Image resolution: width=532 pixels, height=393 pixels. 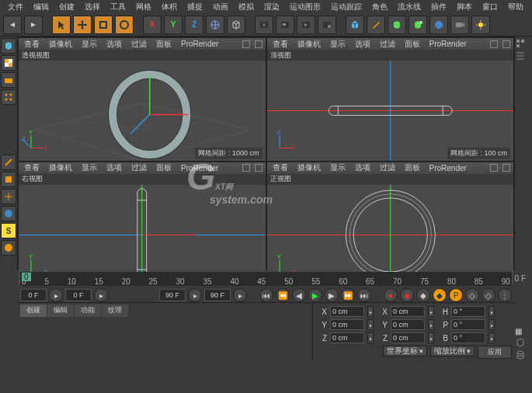 What do you see at coordinates (452, 351) in the screenshot?
I see `scale-mode-dropdown: 缩放比例 ▾` at bounding box center [452, 351].